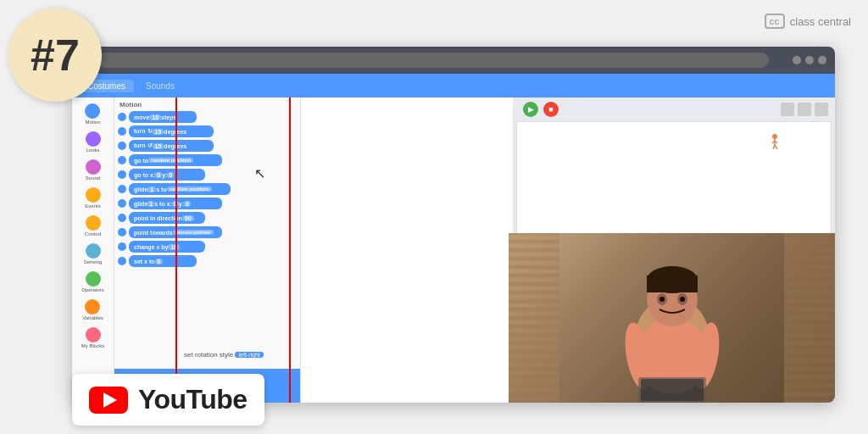 This screenshot has width=868, height=434. I want to click on control-label: Control, so click(93, 234).